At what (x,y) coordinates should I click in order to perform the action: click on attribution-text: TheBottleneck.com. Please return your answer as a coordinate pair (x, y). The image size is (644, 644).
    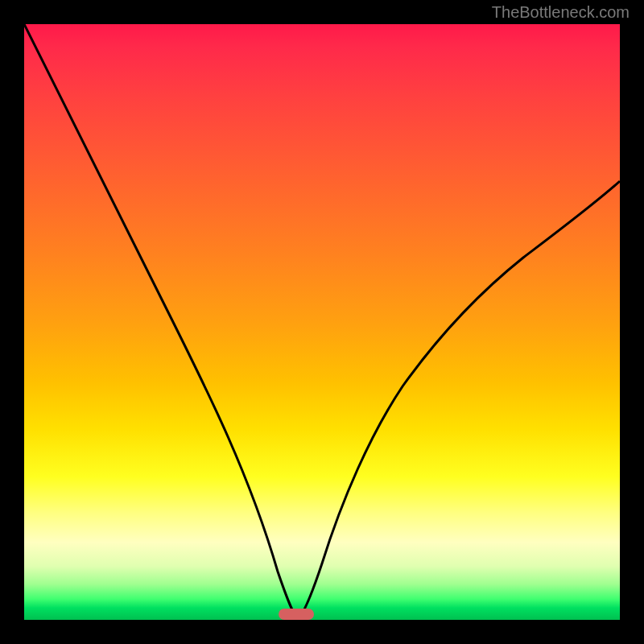
    Looking at the image, I should click on (560, 13).